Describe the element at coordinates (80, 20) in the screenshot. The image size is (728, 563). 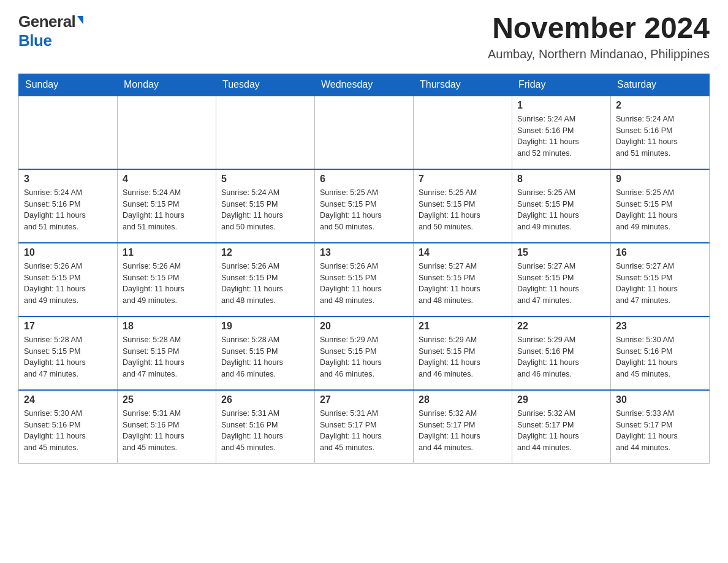
I see `logo-triangle-icon` at that location.